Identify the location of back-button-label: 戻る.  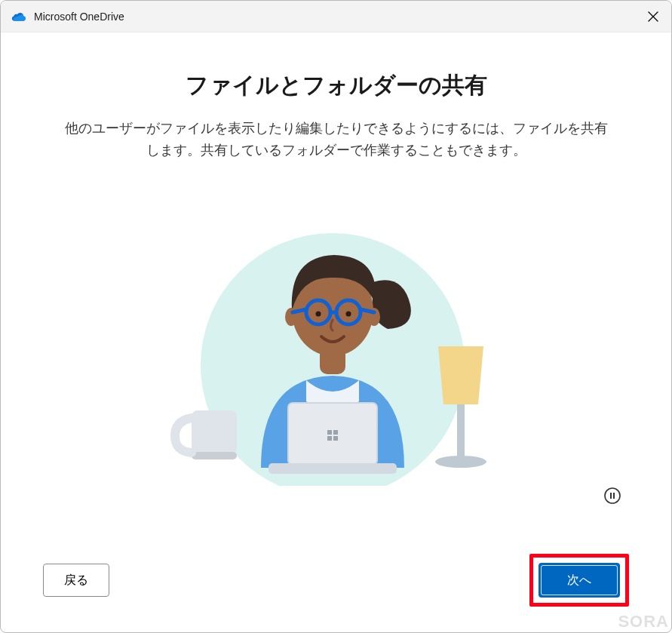
(76, 581).